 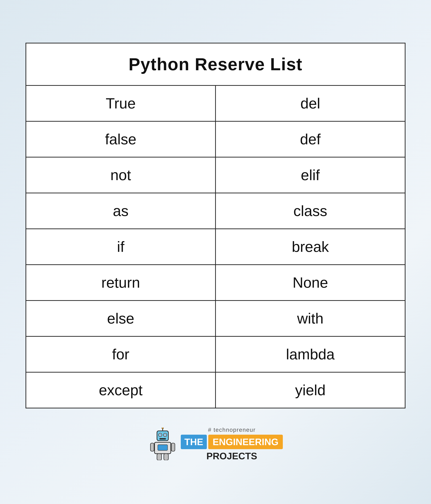 I want to click on table-row: false def, so click(x=215, y=140).